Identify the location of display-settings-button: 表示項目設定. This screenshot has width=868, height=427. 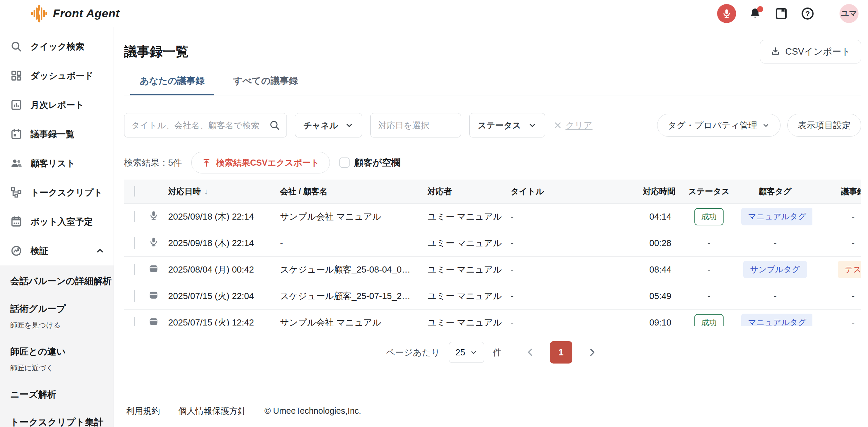
(824, 125).